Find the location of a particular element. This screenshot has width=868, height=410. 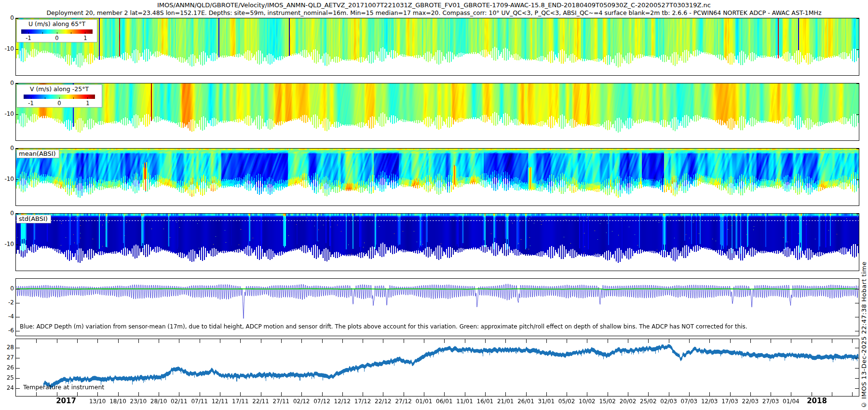

x-tick-label: 10/02 is located at coordinates (587, 401).